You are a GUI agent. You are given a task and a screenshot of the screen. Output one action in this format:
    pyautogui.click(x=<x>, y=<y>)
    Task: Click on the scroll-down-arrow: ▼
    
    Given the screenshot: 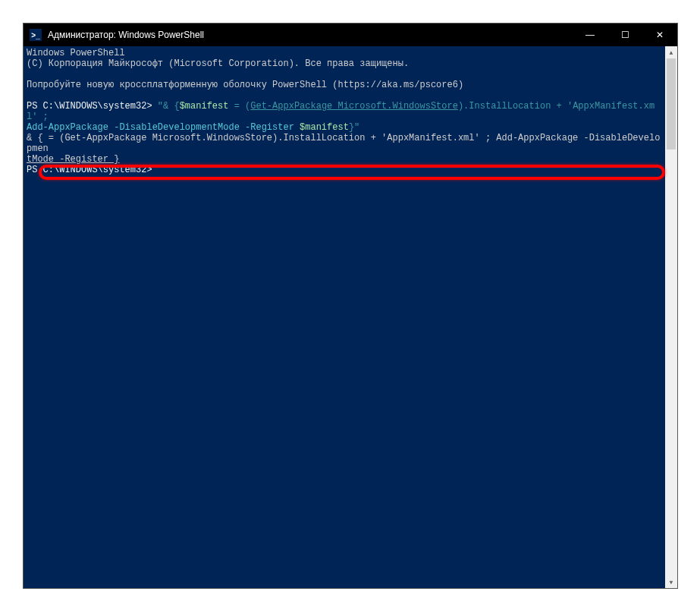 What is the action you would take?
    pyautogui.click(x=671, y=582)
    